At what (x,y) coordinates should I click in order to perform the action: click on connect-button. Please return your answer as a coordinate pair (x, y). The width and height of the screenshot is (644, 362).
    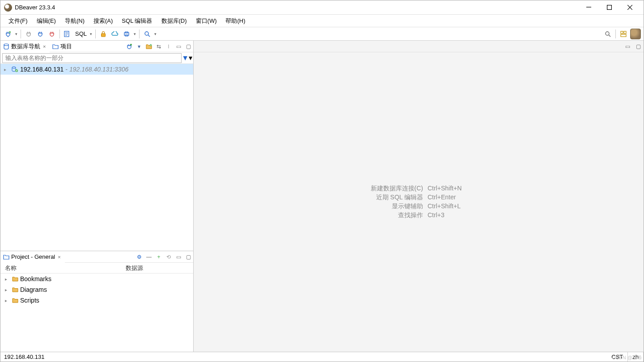
    Looking at the image, I should click on (29, 34).